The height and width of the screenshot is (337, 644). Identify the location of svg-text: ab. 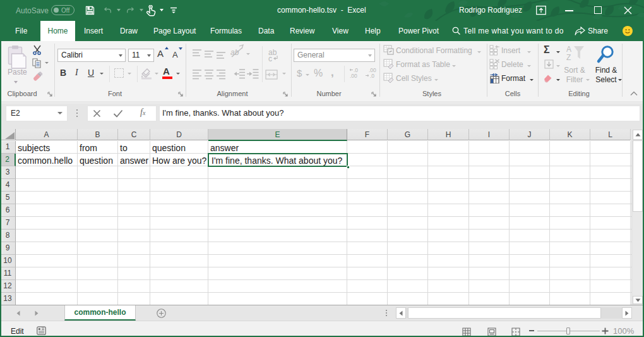
(235, 52).